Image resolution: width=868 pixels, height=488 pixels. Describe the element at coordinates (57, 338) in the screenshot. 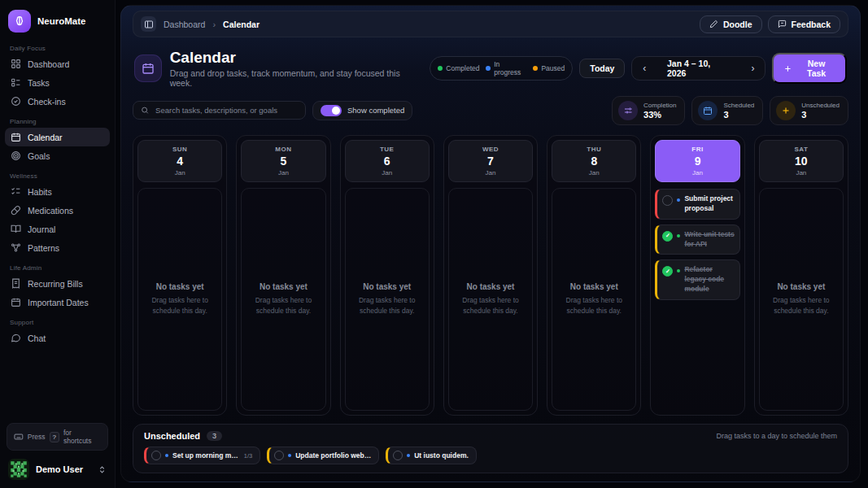

I see `sidebar-item-chat: Chat` at that location.